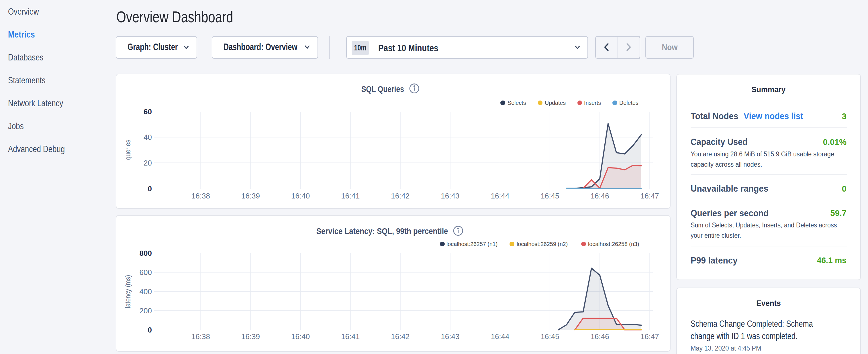 The image size is (868, 354). Describe the element at coordinates (201, 336) in the screenshot. I see `svg-text: 16:38` at that location.